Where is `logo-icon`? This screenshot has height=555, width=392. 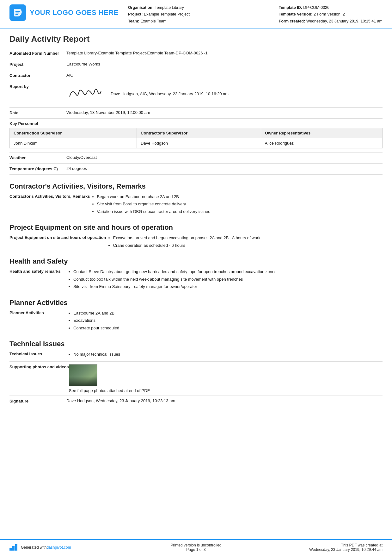
logo-icon is located at coordinates (18, 13).